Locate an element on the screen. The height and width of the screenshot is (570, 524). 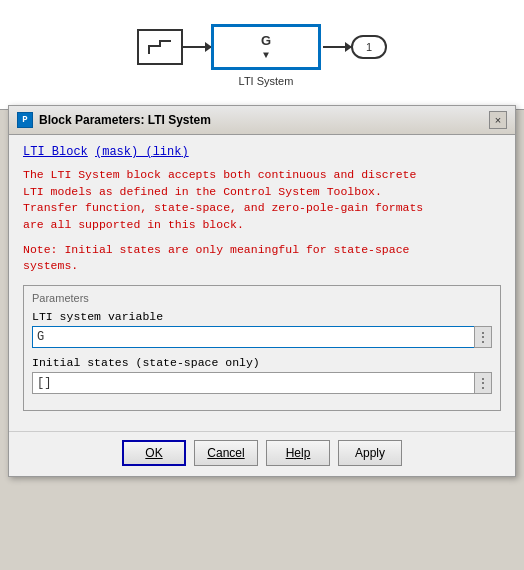
step-icon is located at coordinates (160, 47).